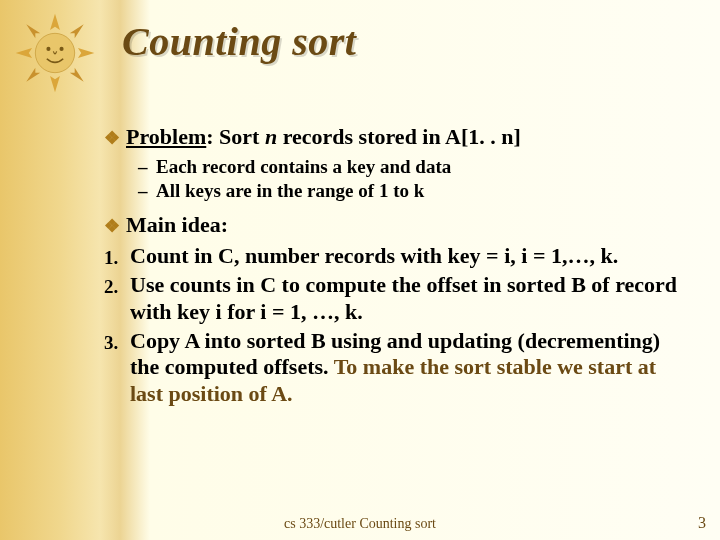  What do you see at coordinates (480, 256) in the screenshot?
I see `step-1-em1: key = i` at bounding box center [480, 256].